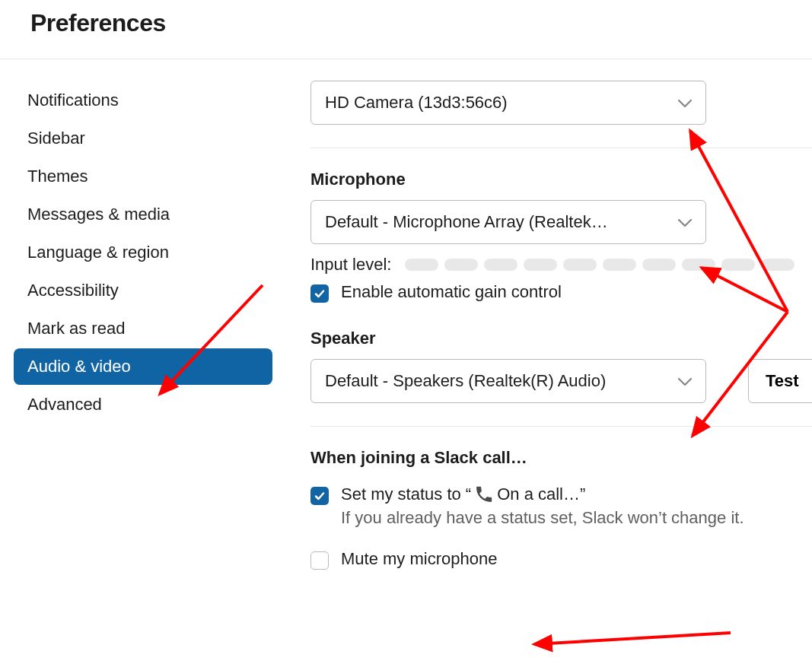 This screenshot has width=812, height=664. What do you see at coordinates (320, 496) in the screenshot?
I see `set-status-checkbox` at bounding box center [320, 496].